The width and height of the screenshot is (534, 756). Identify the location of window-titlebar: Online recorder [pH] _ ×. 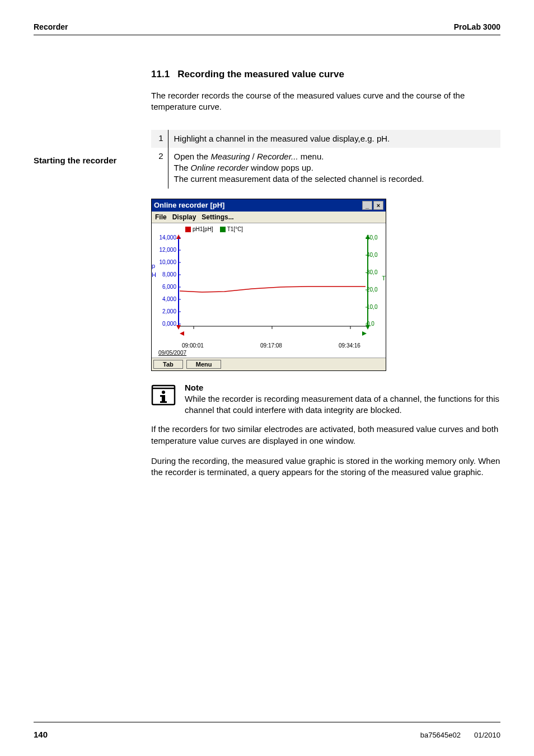
(269, 205).